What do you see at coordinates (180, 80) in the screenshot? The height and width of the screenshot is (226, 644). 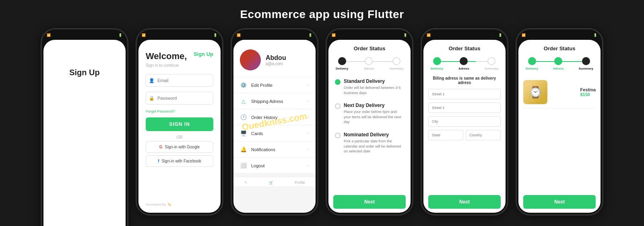 I see `signin-email-input` at bounding box center [180, 80].